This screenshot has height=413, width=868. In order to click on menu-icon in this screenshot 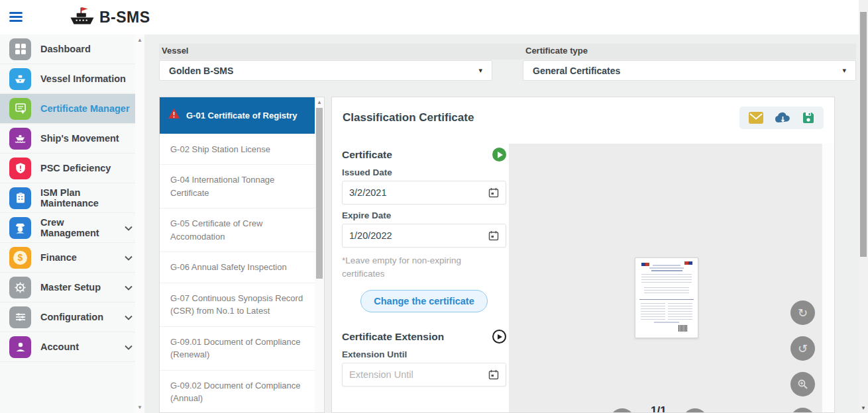, I will do `click(16, 17)`.